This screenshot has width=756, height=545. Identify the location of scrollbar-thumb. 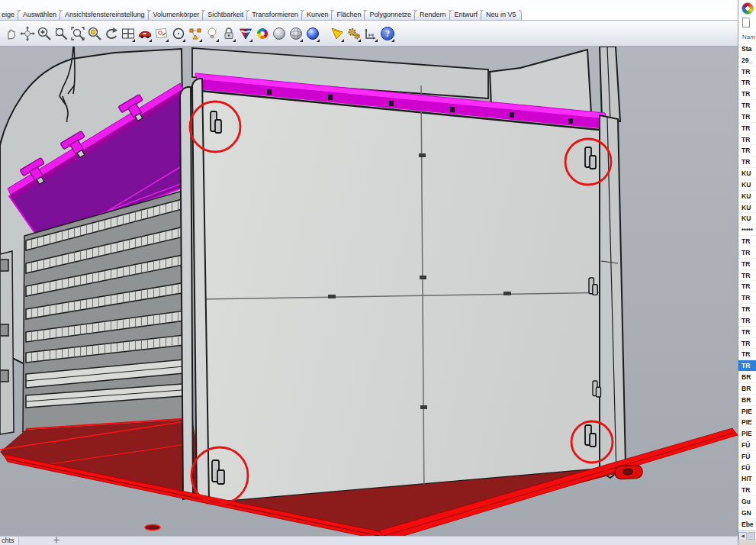
(751, 536).